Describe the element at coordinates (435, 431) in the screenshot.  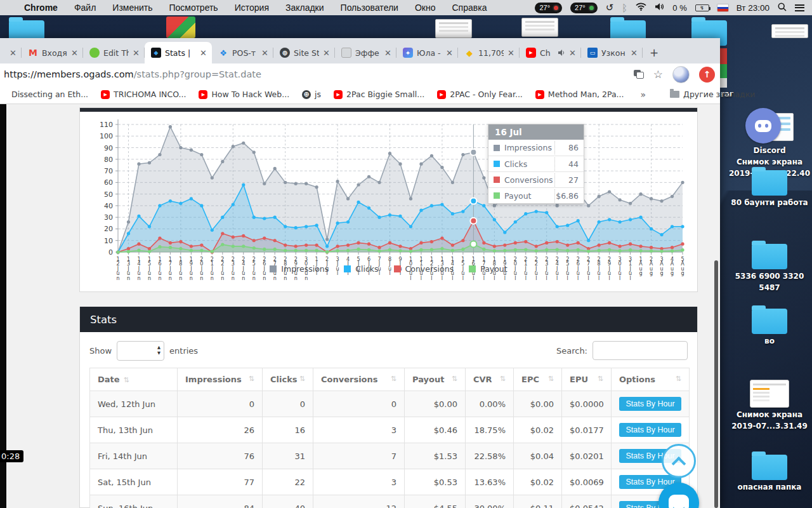
I see `cell-value: $0.46` at that location.